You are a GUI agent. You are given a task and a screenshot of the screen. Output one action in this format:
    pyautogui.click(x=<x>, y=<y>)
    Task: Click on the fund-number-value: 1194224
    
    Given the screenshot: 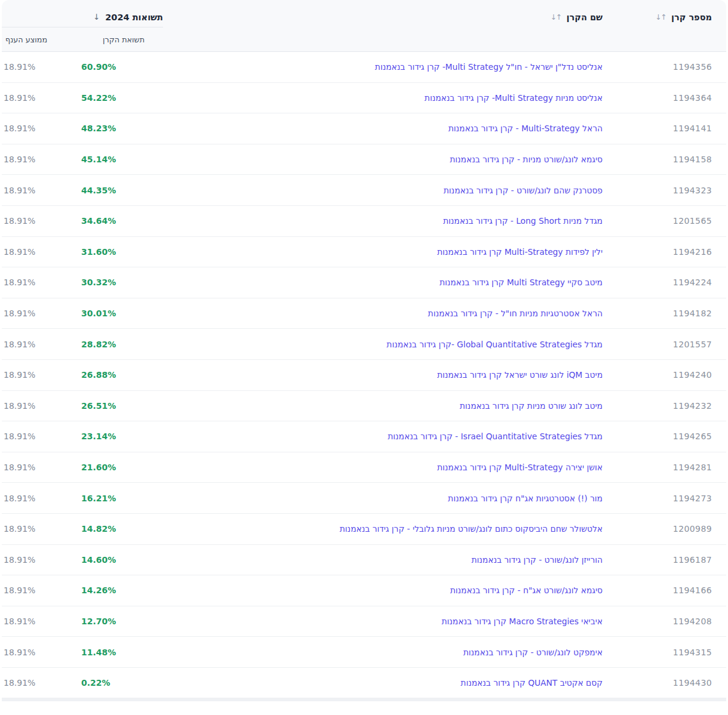 What is the action you would take?
    pyautogui.click(x=693, y=282)
    